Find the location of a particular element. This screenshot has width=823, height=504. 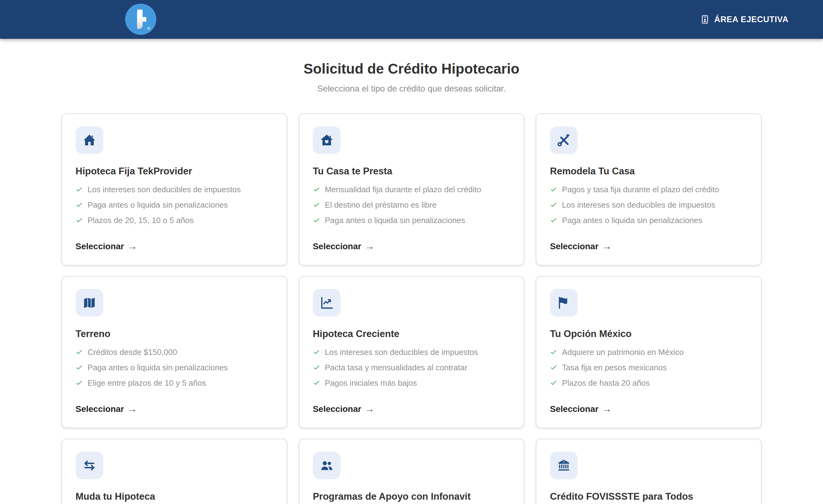

card-title: Remodela Tu Casa is located at coordinates (649, 172).